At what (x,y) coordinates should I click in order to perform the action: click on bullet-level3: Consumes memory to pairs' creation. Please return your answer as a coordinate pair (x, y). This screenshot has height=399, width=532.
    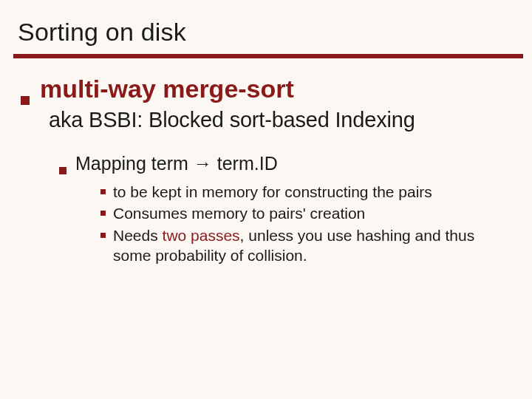
    Looking at the image, I should click on (310, 213).